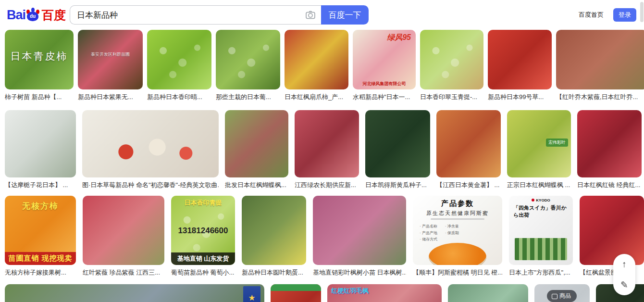 The height and width of the screenshot is (302, 644). Describe the element at coordinates (399, 38) in the screenshot. I see `brand-label: 绿风95` at that location.